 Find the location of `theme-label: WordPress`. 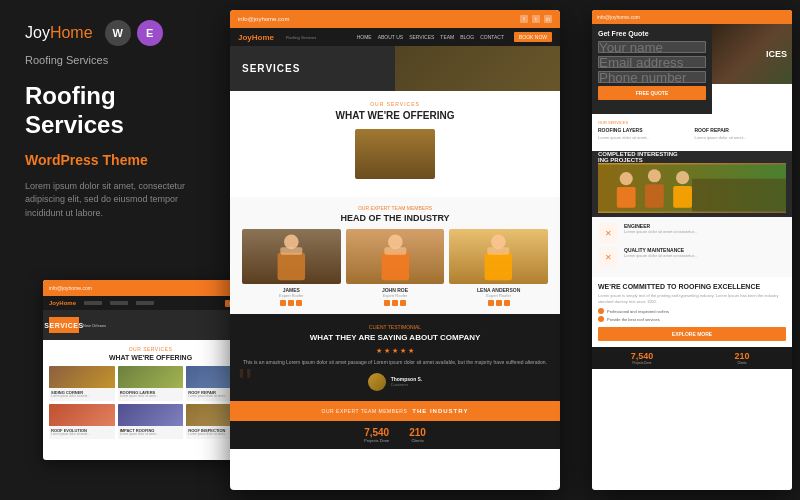

theme-label: WordPress is located at coordinates (62, 160).